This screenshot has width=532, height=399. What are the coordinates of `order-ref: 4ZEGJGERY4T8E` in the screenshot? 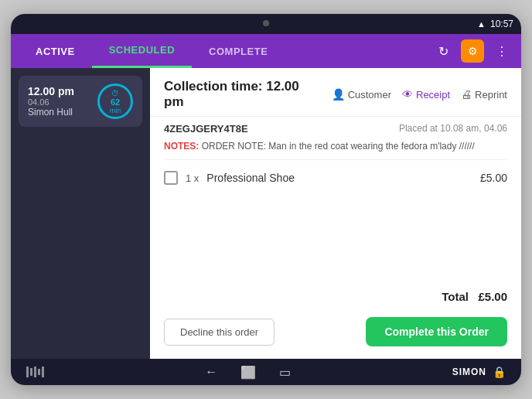 It's located at (206, 128).